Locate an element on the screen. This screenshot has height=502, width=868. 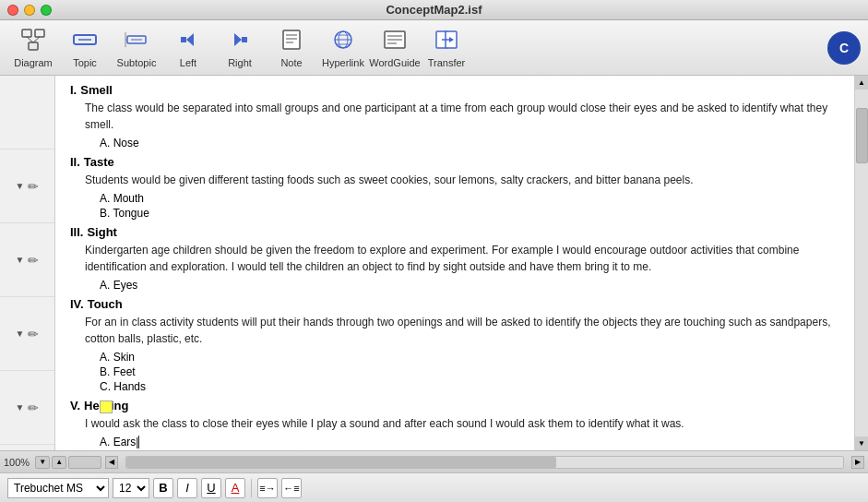
topic-icon is located at coordinates (85, 42).